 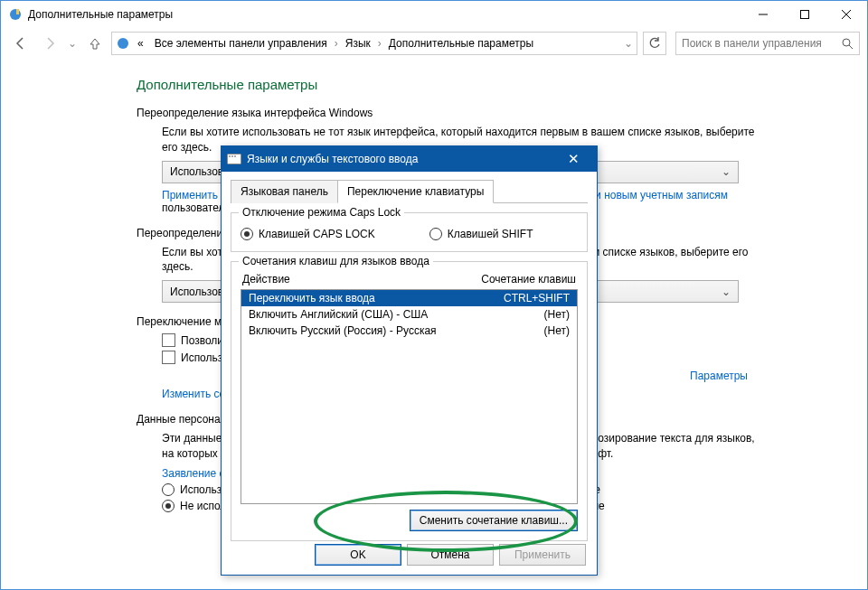 What do you see at coordinates (307, 234) in the screenshot?
I see `radio-capslock: Клавишей CAPS LOCK` at bounding box center [307, 234].